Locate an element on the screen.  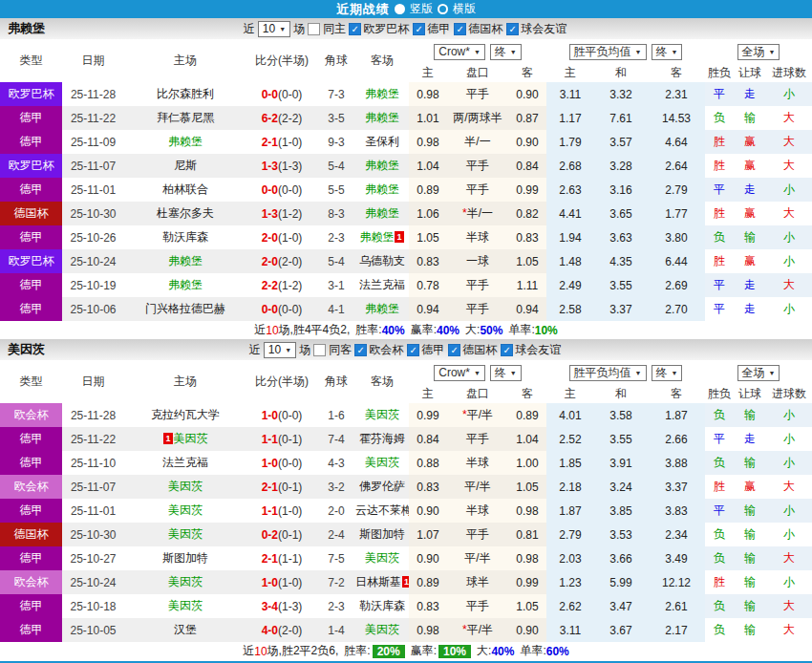
col-type: 类型 is located at coordinates (31, 382).